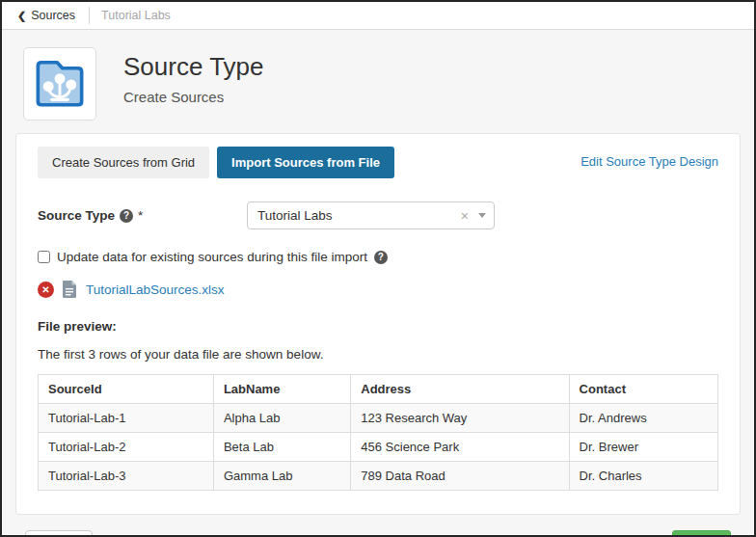  Describe the element at coordinates (44, 256) in the screenshot. I see `update-existing-checkbox` at that location.